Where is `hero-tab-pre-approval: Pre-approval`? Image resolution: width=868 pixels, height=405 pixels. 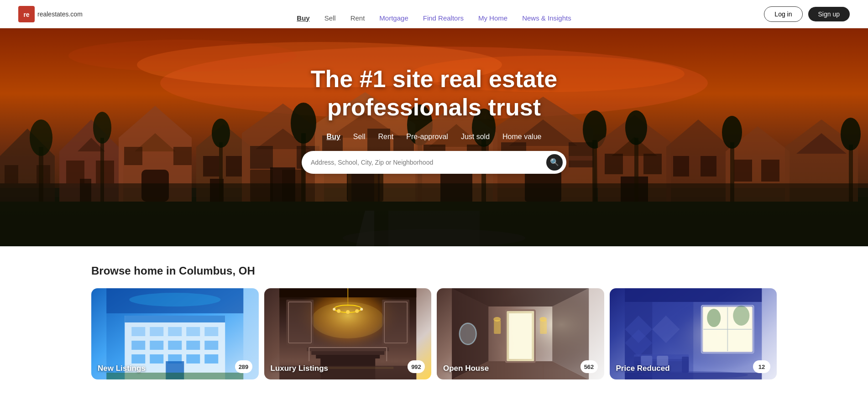 hero-tab-pre-approval: Pre-approval is located at coordinates (427, 137).